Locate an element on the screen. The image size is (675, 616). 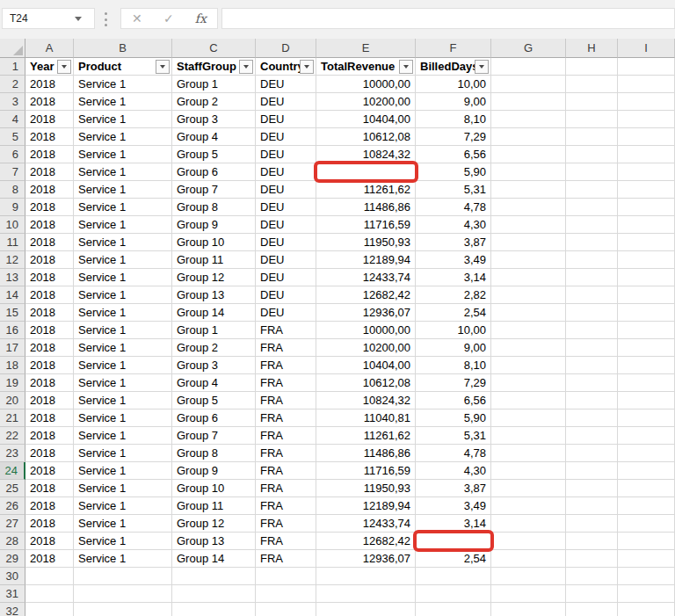
cell-A10: 2018 is located at coordinates (49, 225).